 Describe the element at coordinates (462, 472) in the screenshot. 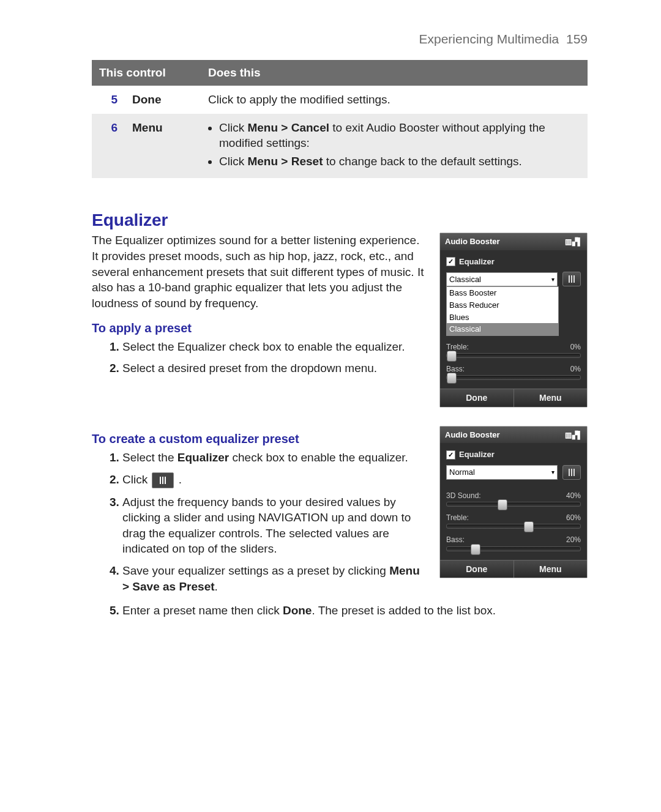

I see `preset-selected: Normal` at that location.